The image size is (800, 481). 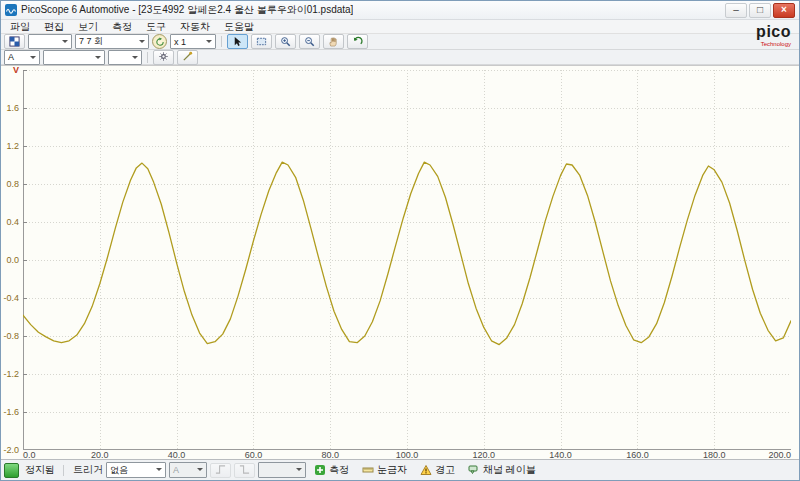 I want to click on minimize-button: –, so click(x=736, y=10).